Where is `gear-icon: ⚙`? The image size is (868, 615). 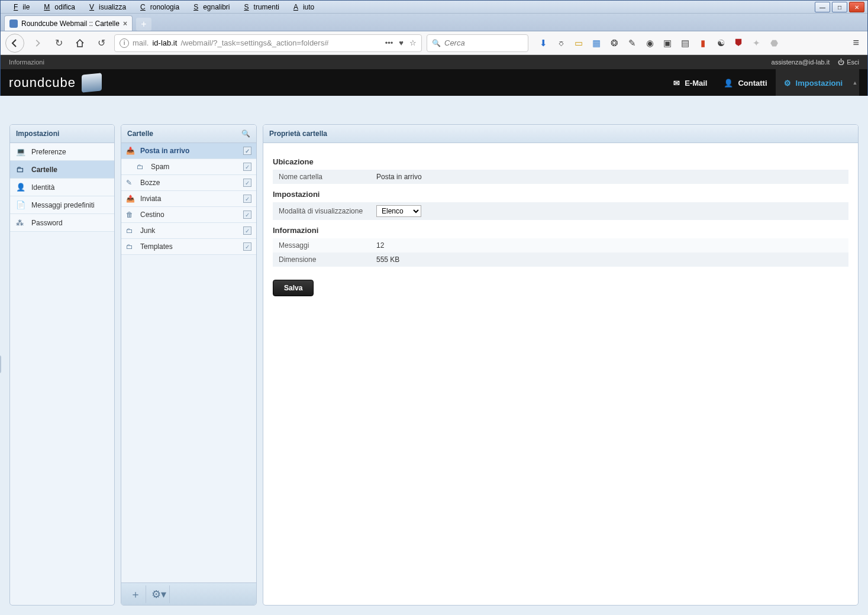 gear-icon: ⚙ is located at coordinates (788, 83).